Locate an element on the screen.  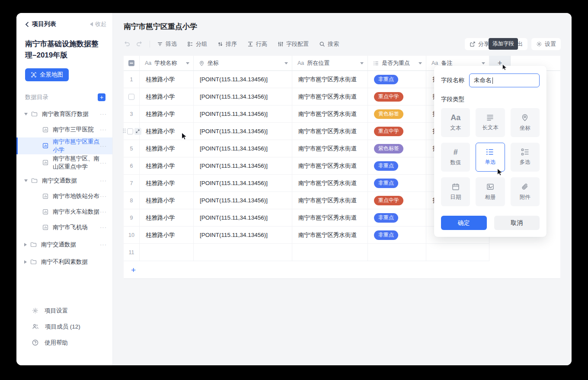
sort-button: 排序 is located at coordinates (227, 44).